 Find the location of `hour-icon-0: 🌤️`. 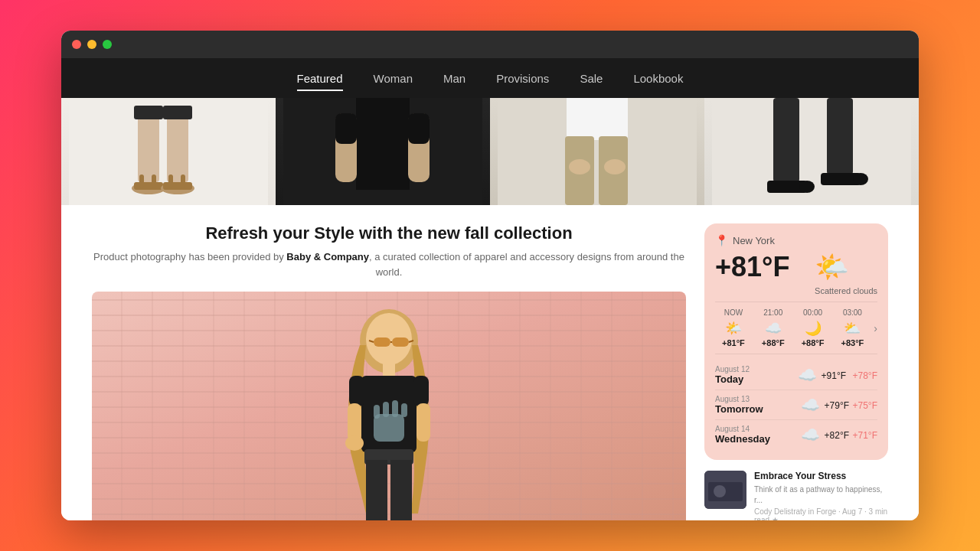

hour-icon-0: 🌤️ is located at coordinates (733, 328).